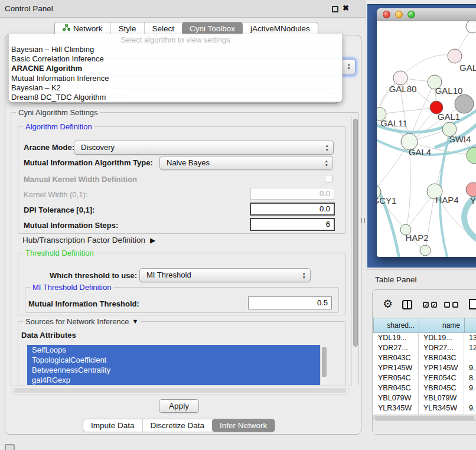 This screenshot has width=476, height=450. What do you see at coordinates (464, 104) in the screenshot?
I see `network-node-gray-node` at bounding box center [464, 104].